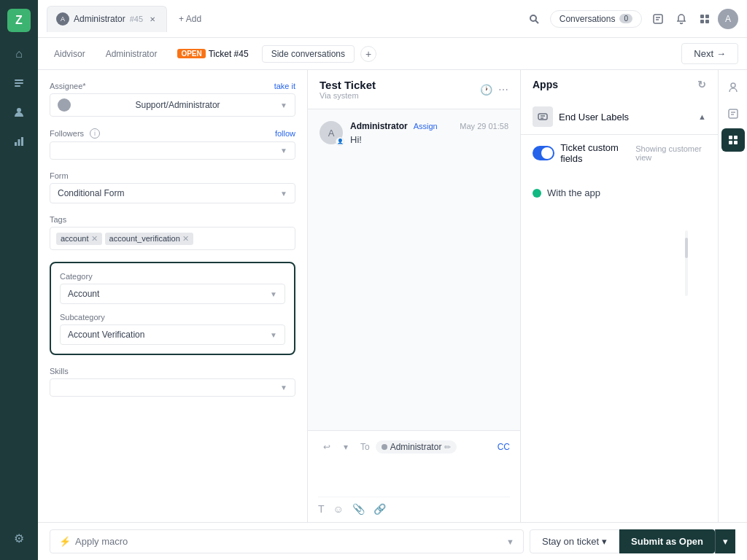  What do you see at coordinates (95, 239) in the screenshot?
I see `tag-account-remove: ✕` at bounding box center [95, 239].